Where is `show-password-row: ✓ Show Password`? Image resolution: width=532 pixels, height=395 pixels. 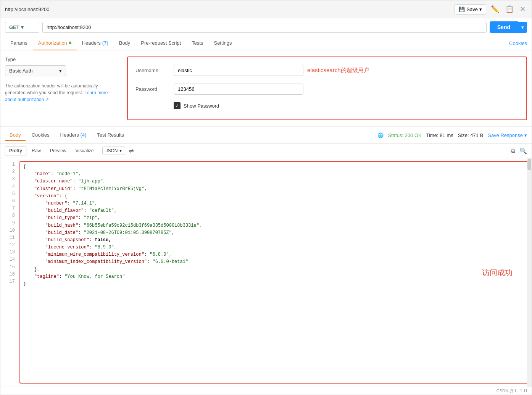
show-password-row: ✓ Show Password is located at coordinates (346, 106).